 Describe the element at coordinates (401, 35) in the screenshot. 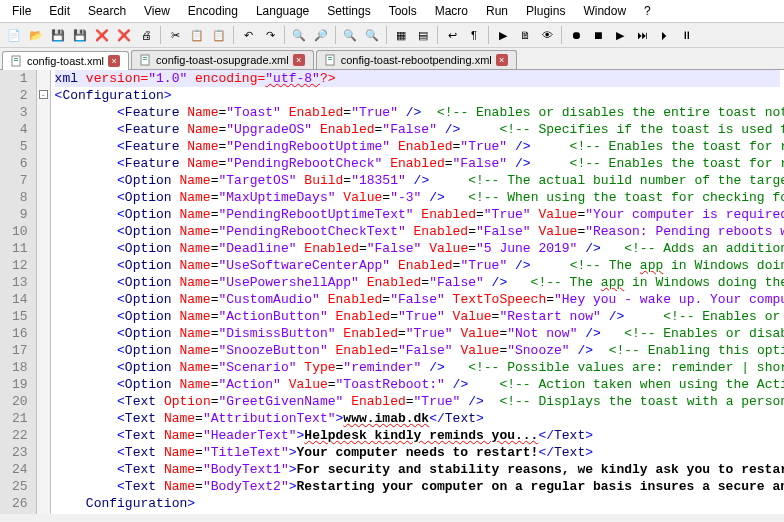

I see `sync-v-icon: ▦` at that location.